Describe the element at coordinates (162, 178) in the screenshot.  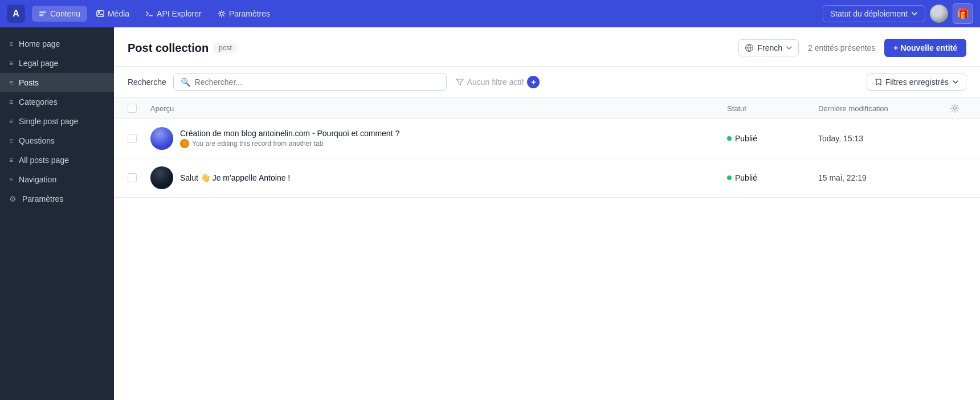
I see `row2-avatar` at that location.